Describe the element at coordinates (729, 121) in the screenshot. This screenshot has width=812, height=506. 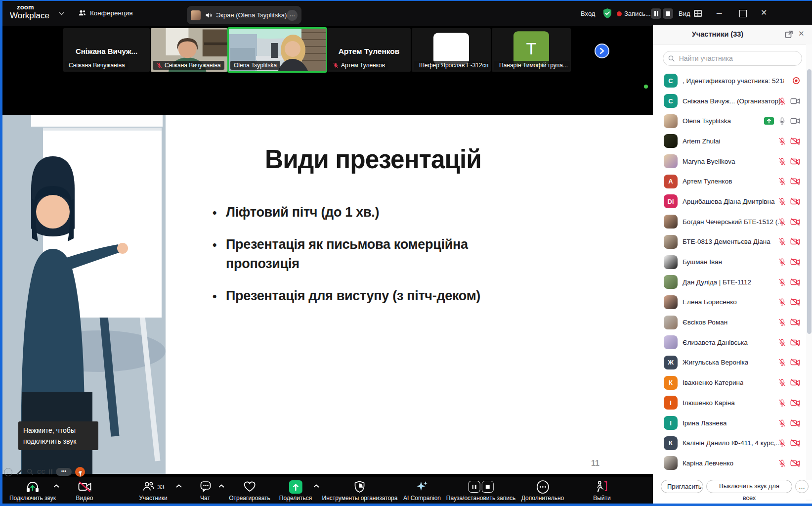
I see `participant-row: Olena Tsyplitska` at that location.